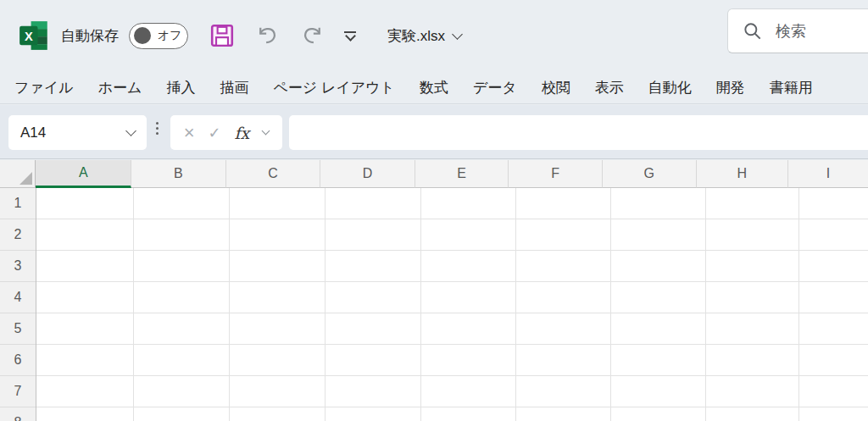  Describe the element at coordinates (753, 31) in the screenshot. I see `search-icon` at that location.